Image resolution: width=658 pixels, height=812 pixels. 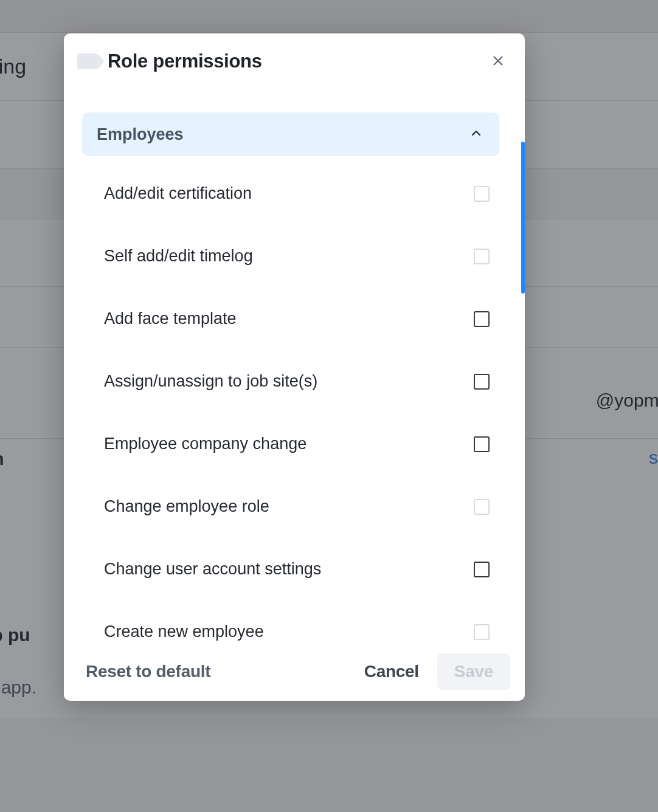 I want to click on permission-label: Change employee role, so click(x=187, y=507).